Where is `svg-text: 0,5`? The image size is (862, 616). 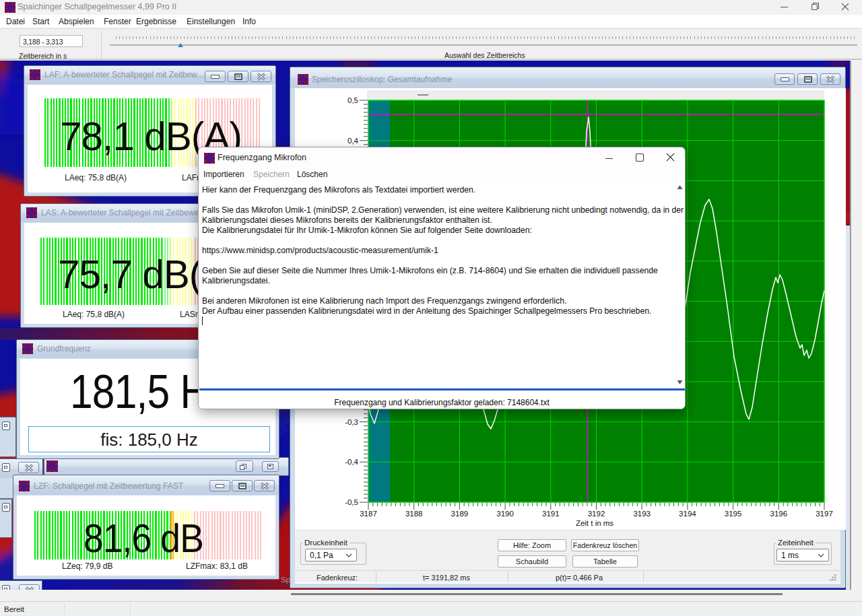 svg-text: 0,5 is located at coordinates (353, 100).